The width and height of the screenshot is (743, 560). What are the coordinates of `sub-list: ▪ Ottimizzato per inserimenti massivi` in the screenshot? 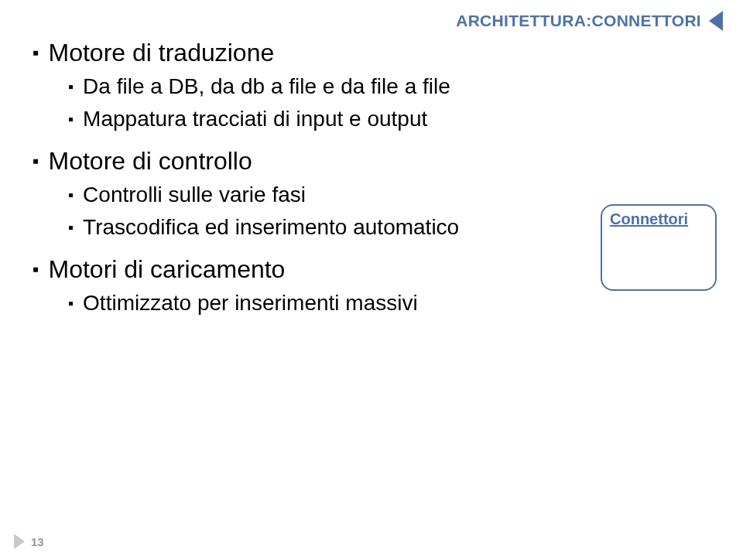 It's located at (324, 306).